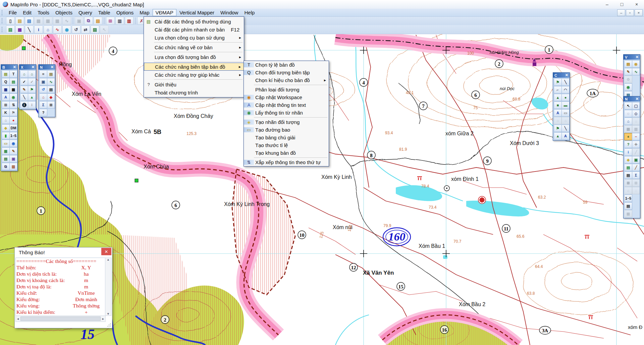  What do you see at coordinates (622, 5) in the screenshot?
I see `maximize-icon: □` at bounding box center [622, 5].